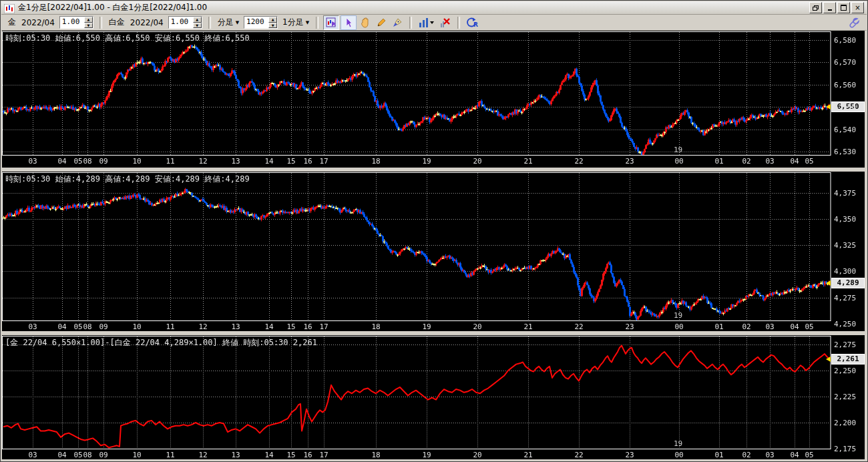 The width and height of the screenshot is (868, 462). I want to click on y-axis-label: 4,325, so click(849, 246).